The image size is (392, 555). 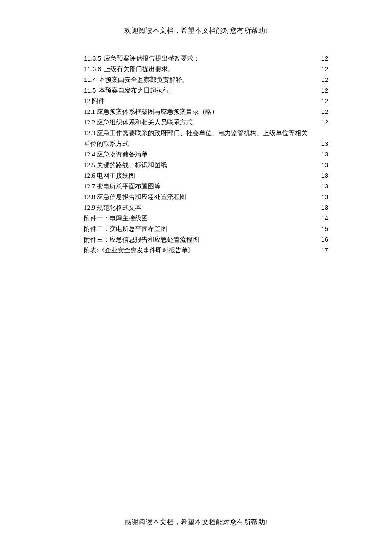 What do you see at coordinates (88, 101) in the screenshot?
I see `toc-number: 12` at bounding box center [88, 101].